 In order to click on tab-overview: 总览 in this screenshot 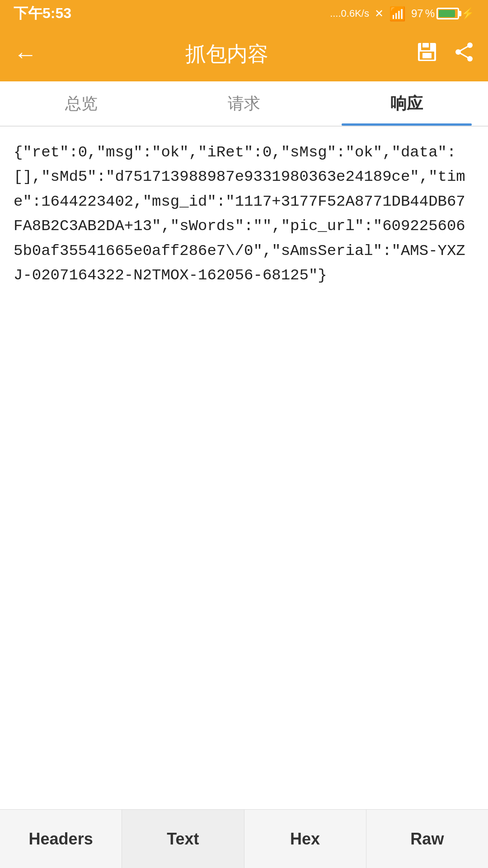, I will do `click(81, 104)`.